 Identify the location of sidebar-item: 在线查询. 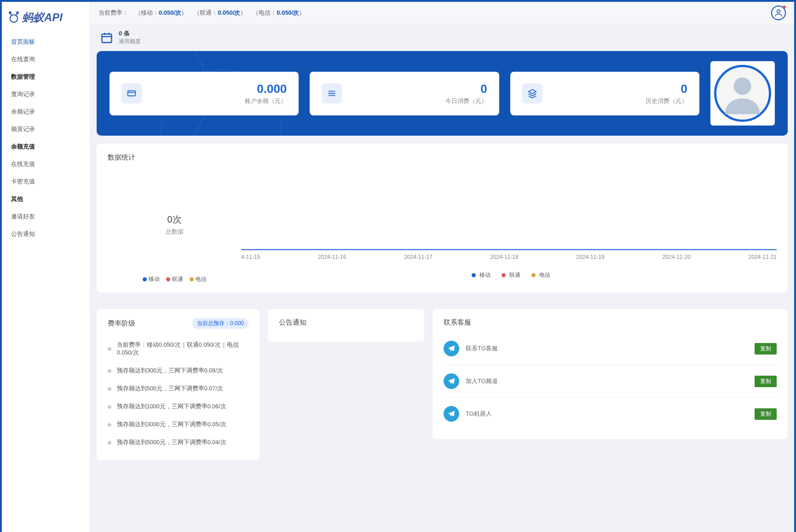
(46, 59).